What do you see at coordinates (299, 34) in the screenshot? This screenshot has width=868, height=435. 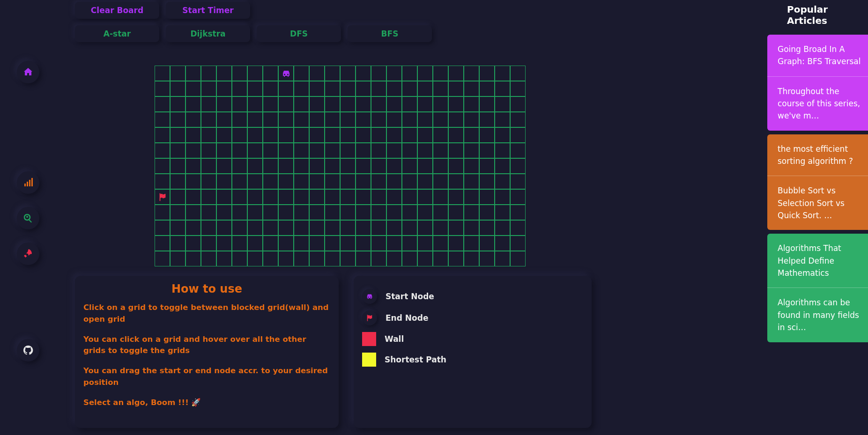 I see `dfs-button: DFS` at bounding box center [299, 34].